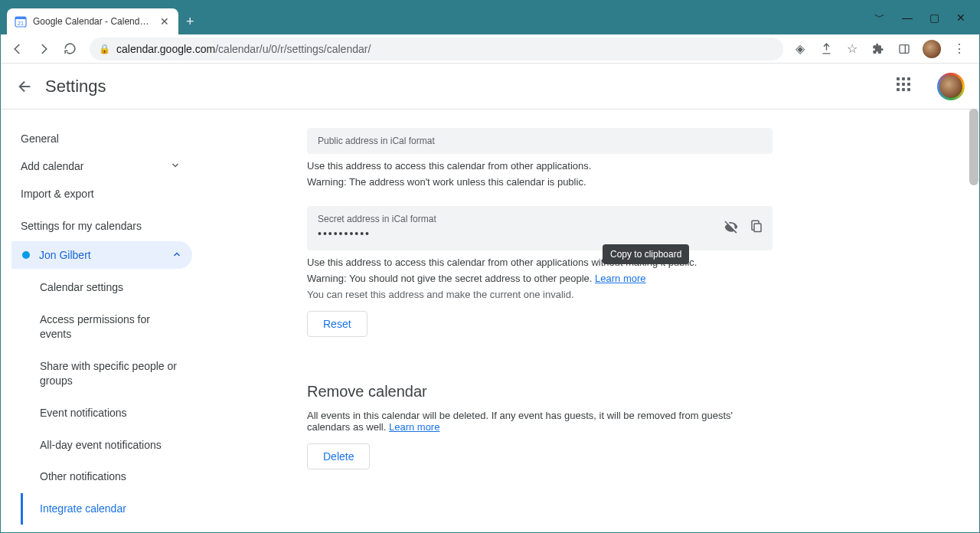 This screenshot has height=533, width=980. What do you see at coordinates (112, 477) in the screenshot?
I see `sidebar-sub-other-notifications: Other notifications` at bounding box center [112, 477].